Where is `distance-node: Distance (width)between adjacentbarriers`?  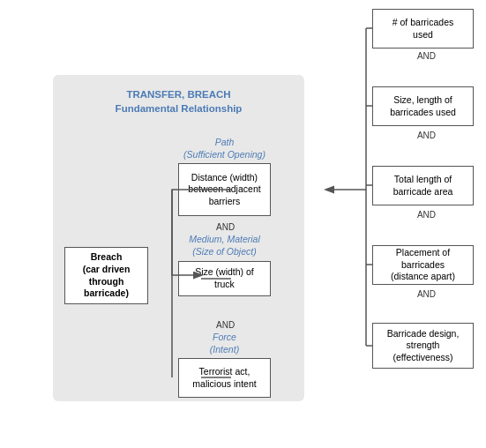
distance-node: Distance (width)between adjacentbarriers is located at coordinates (224, 190).